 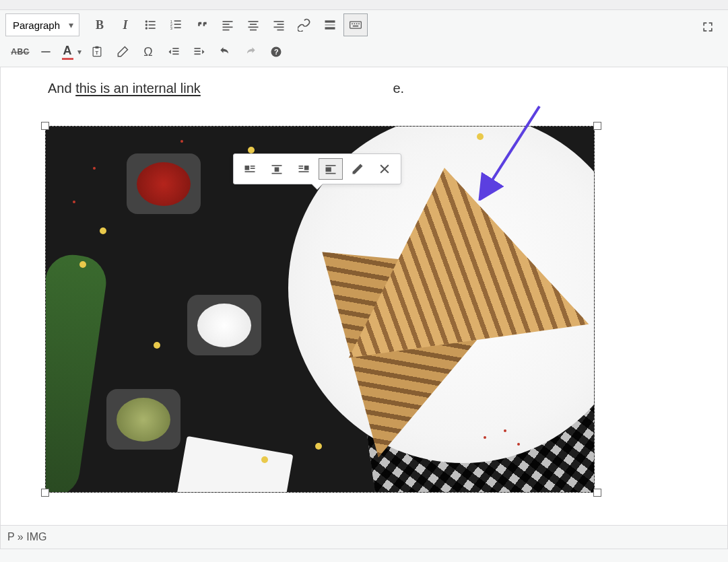 I want to click on clipboard-t-icon: T, so click(x=97, y=52).